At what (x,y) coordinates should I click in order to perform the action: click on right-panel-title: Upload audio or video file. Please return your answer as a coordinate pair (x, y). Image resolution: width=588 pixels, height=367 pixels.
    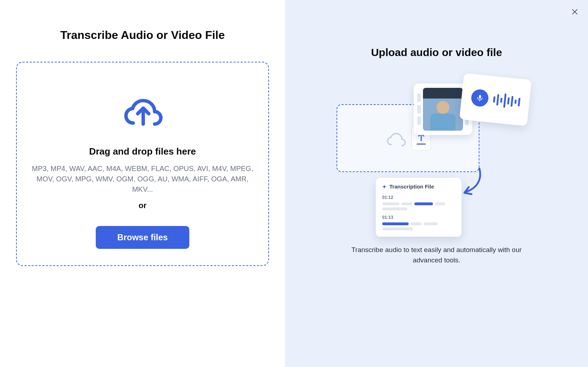
    Looking at the image, I should click on (437, 52).